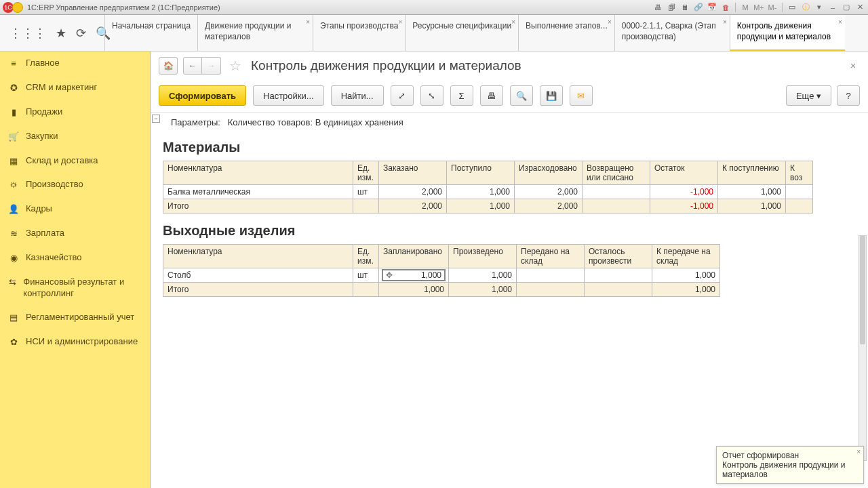 The width and height of the screenshot is (868, 488). I want to click on title-bar: 1C 1С:ERP Управление предприятием 2 (1С:…, so click(434, 7).